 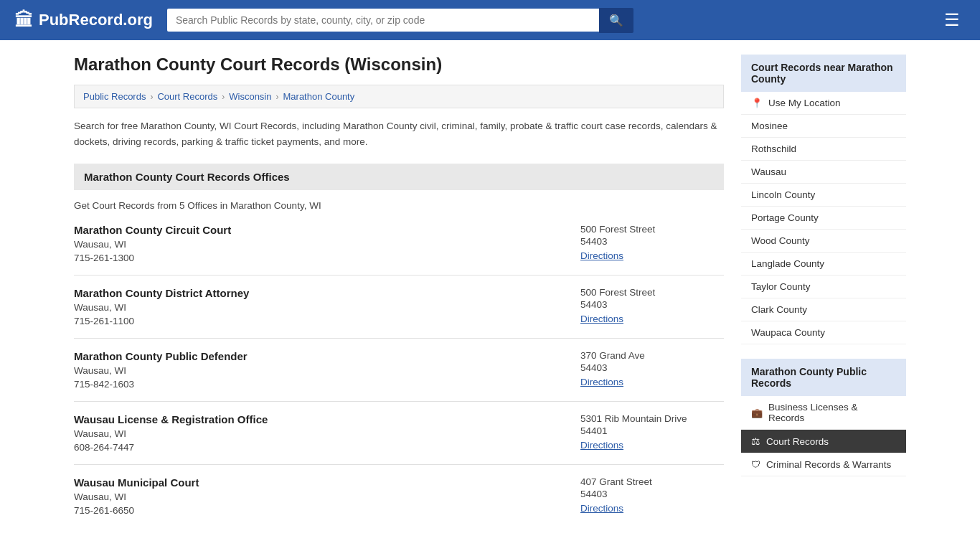 What do you see at coordinates (824, 442) in the screenshot?
I see `sidebar-item-public-record: Court Records` at bounding box center [824, 442].